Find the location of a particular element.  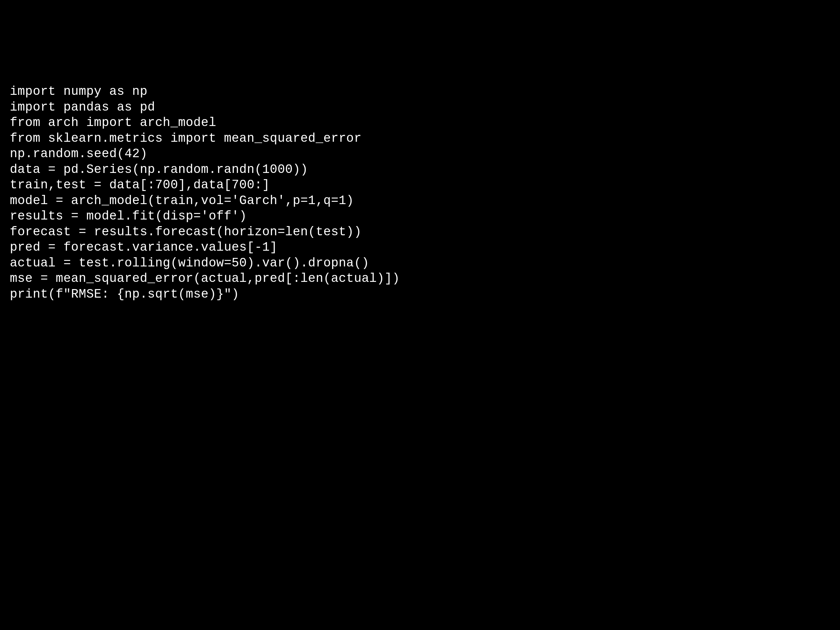

code-line: train,test = data[:700],data[700:] is located at coordinates (420, 185).